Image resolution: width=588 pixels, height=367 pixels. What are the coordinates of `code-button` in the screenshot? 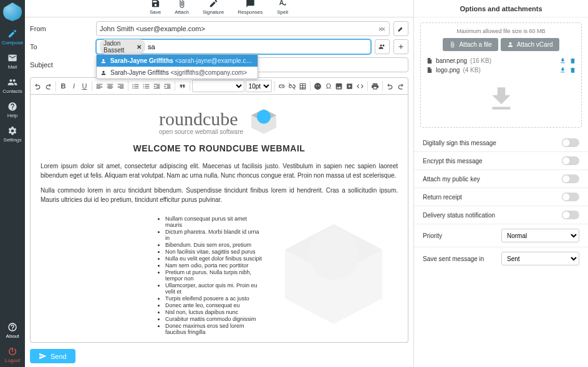 It's located at (360, 86).